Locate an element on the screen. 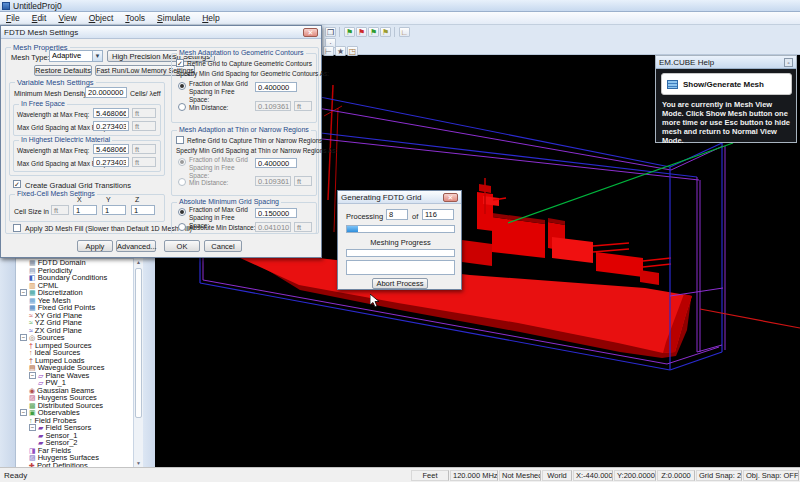 The image size is (800, 482). cancel-button: Cancel is located at coordinates (223, 246).